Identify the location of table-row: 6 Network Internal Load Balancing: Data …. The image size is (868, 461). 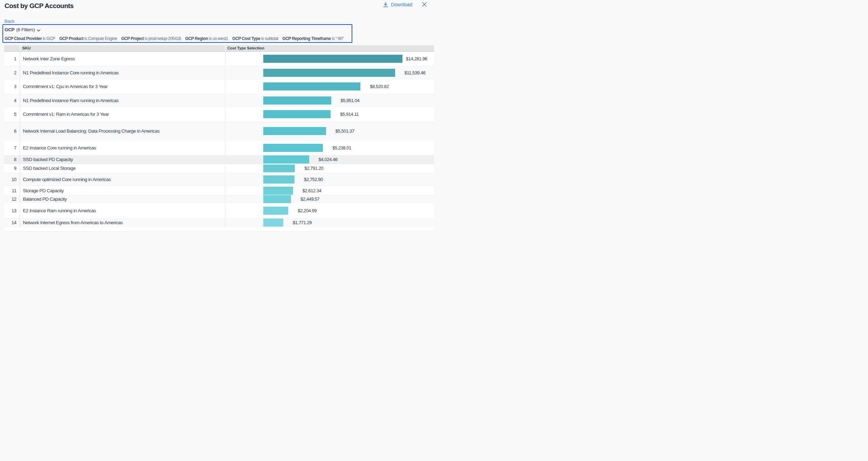
(219, 131).